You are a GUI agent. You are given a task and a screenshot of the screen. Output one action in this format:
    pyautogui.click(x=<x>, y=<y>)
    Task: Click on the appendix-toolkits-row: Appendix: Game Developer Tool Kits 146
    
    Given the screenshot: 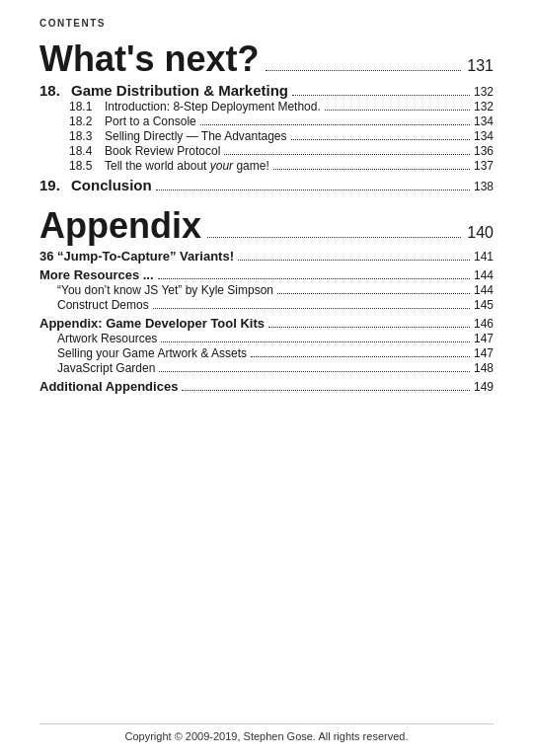 What is the action you would take?
    pyautogui.click(x=266, y=324)
    